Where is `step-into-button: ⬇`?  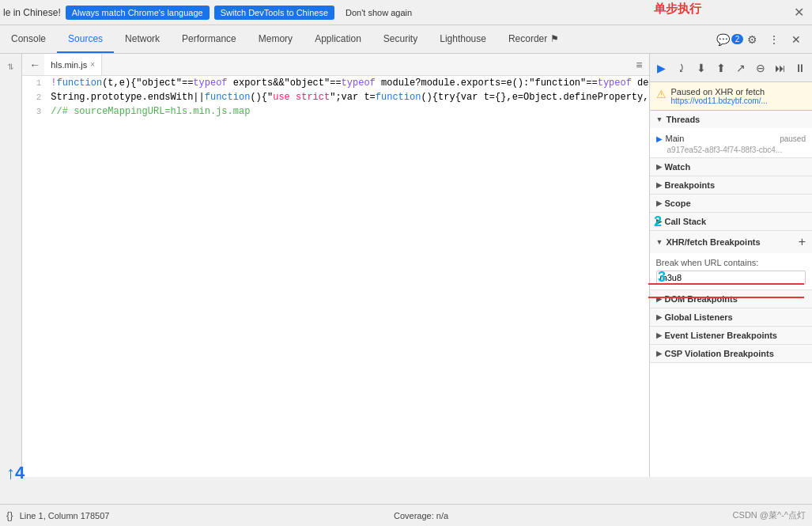 step-into-button: ⬇ is located at coordinates (701, 68).